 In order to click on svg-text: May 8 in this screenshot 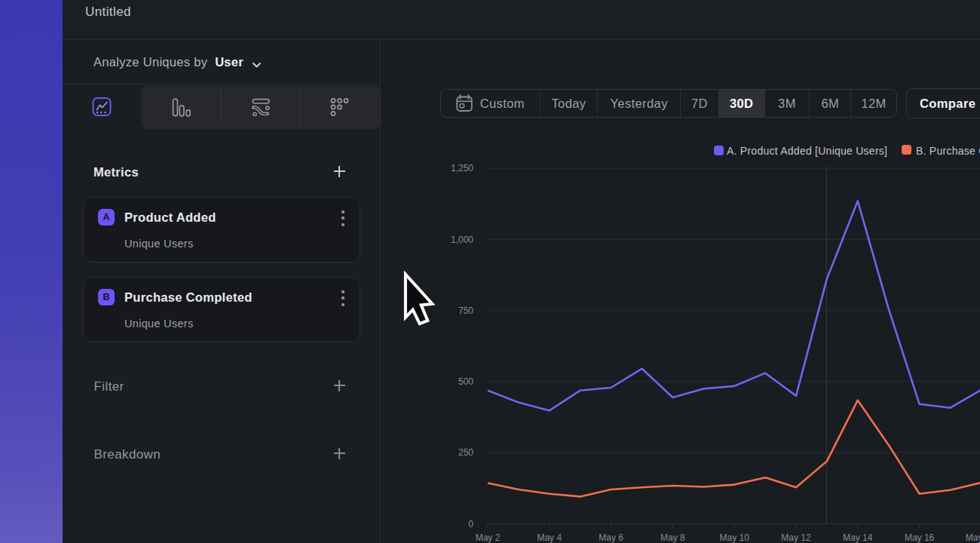, I will do `click(672, 538)`.